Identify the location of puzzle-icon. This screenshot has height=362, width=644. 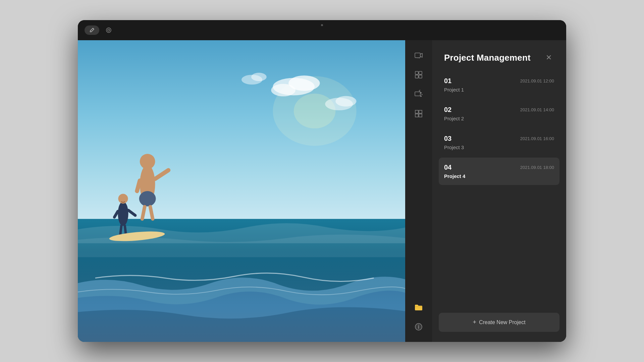
(419, 75).